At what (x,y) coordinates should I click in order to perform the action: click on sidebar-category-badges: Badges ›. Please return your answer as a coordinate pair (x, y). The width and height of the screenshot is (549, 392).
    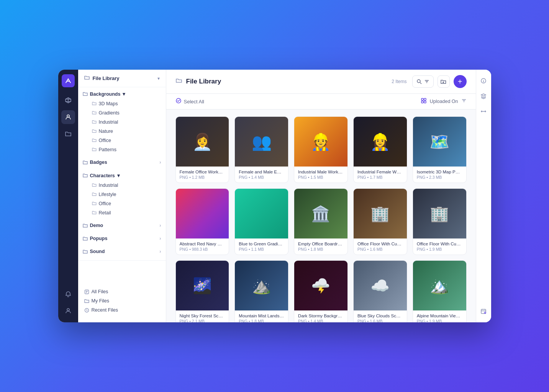
    Looking at the image, I should click on (122, 162).